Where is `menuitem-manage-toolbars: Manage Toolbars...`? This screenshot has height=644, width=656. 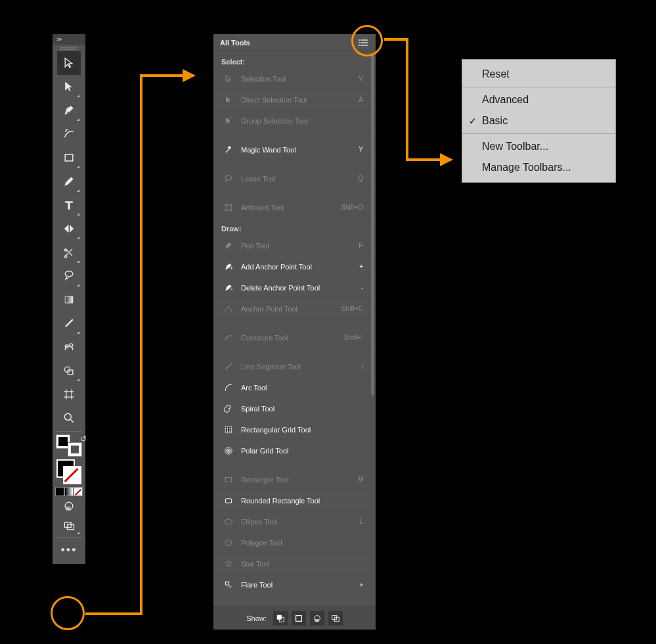
menuitem-manage-toolbars: Manage Toolbars... is located at coordinates (538, 168).